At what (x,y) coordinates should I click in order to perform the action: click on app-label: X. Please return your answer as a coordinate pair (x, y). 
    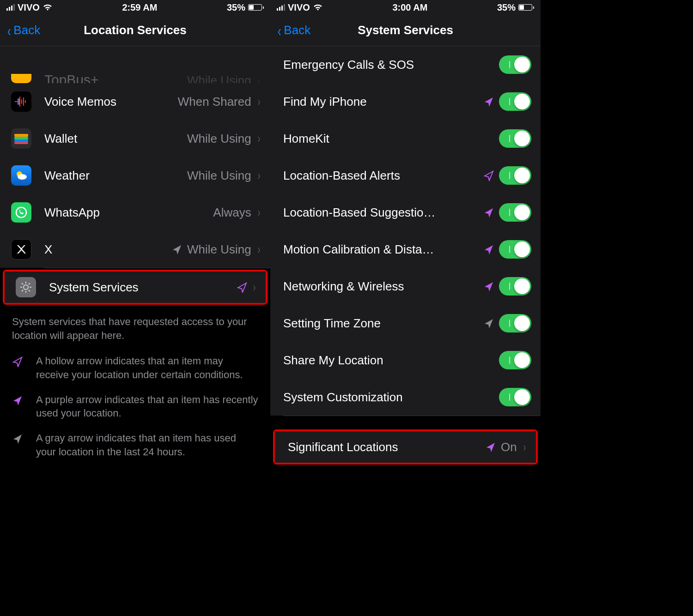
    Looking at the image, I should click on (108, 249).